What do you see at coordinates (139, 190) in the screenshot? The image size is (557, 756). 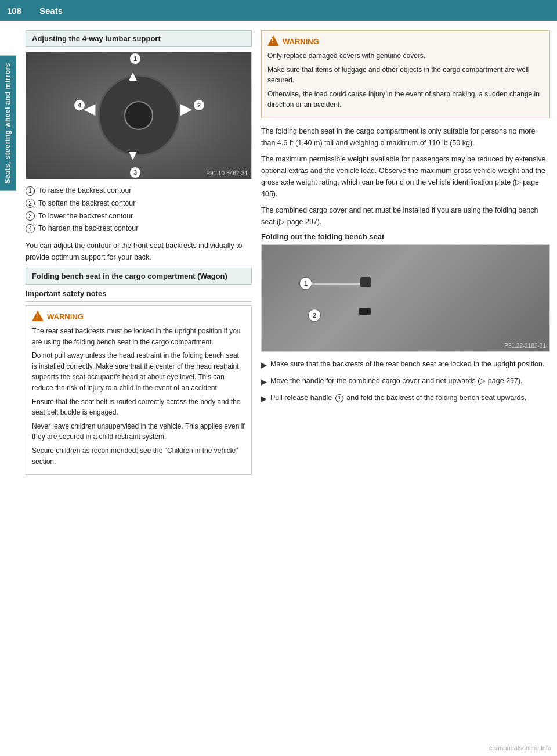 I see `list-item: 1 To raise the backrest contour` at bounding box center [139, 190].